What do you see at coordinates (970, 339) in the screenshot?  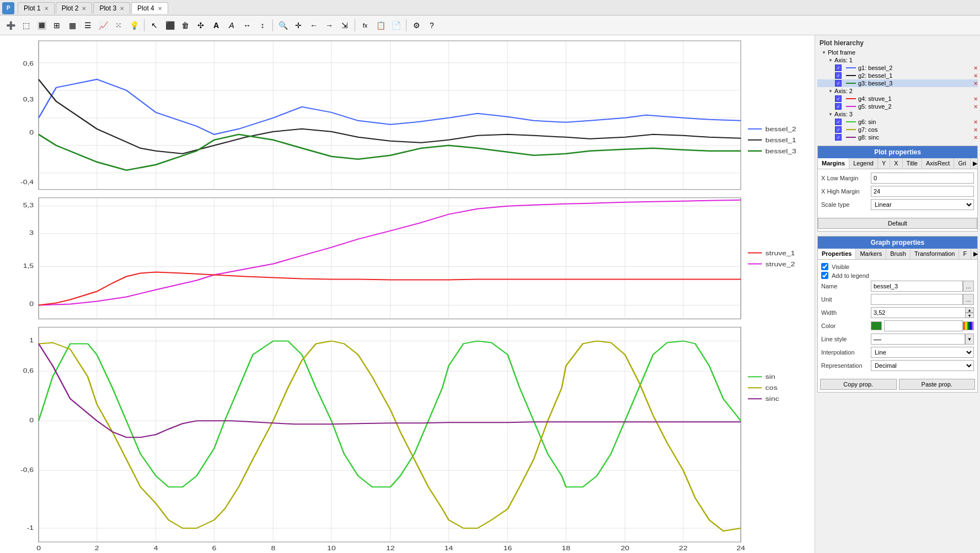 I see `line-style-dropdown-btn: ▼` at bounding box center [970, 339].